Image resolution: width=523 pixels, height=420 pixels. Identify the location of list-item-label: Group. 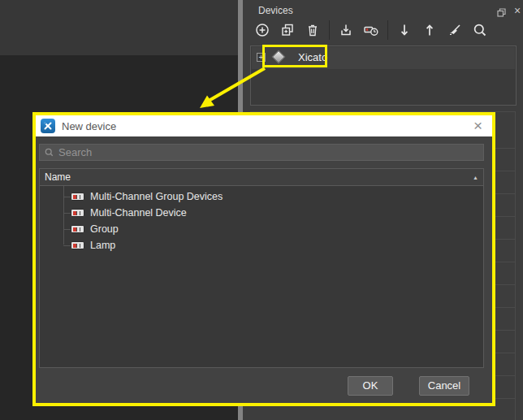
(104, 229).